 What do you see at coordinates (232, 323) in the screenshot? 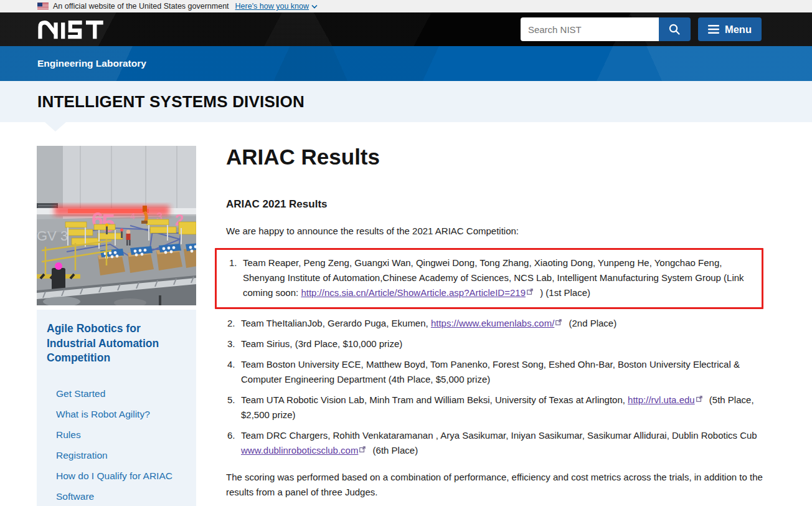
I see `result-number: 2.` at bounding box center [232, 323].